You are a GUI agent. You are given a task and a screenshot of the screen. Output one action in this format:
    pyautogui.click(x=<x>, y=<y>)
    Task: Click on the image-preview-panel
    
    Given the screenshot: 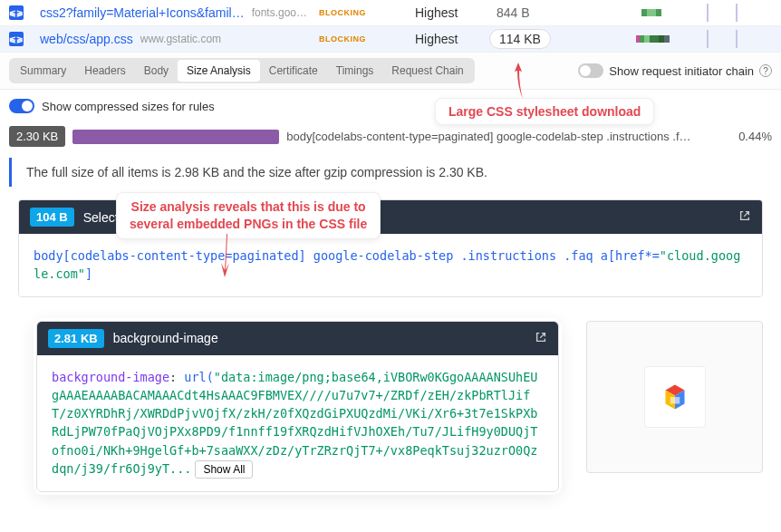 What is the action you would take?
    pyautogui.click(x=674, y=397)
    